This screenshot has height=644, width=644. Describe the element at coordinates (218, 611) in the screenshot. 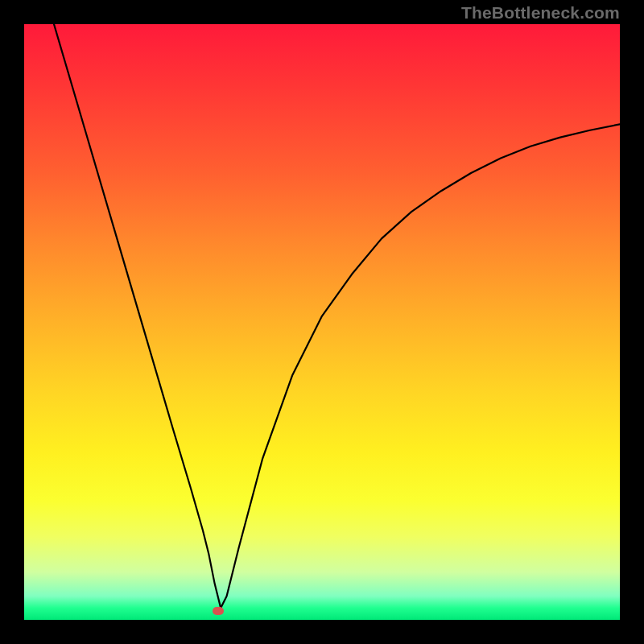

I see `min-marker` at that location.